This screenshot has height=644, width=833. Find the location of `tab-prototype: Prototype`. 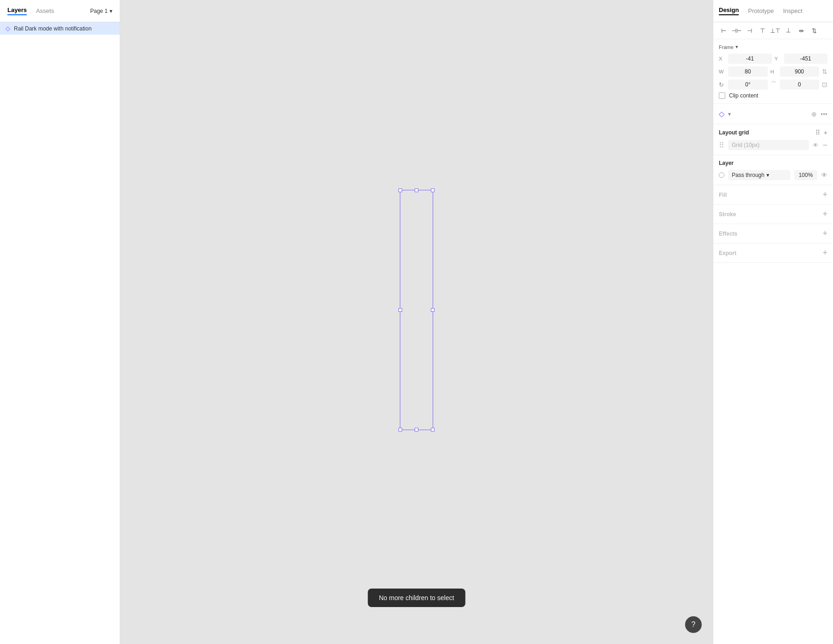

tab-prototype: Prototype is located at coordinates (761, 11).